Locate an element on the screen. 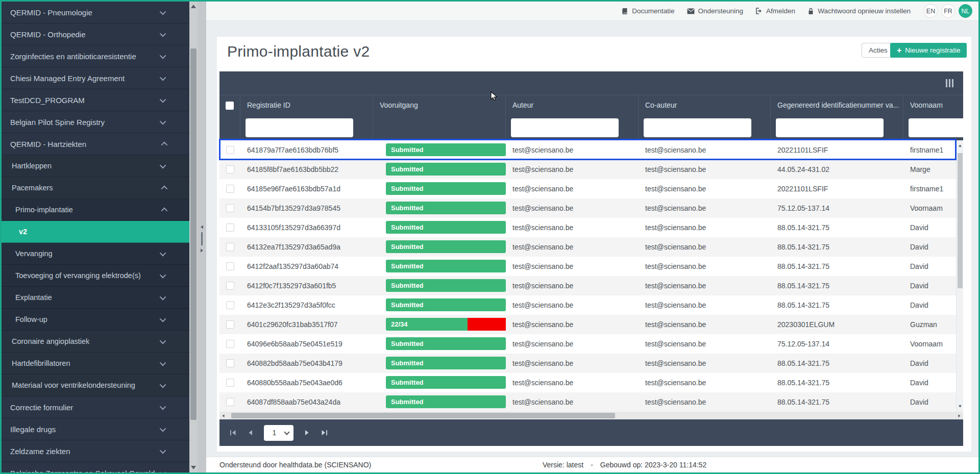 This screenshot has width=980, height=474. column-chooser-icon is located at coordinates (950, 83).